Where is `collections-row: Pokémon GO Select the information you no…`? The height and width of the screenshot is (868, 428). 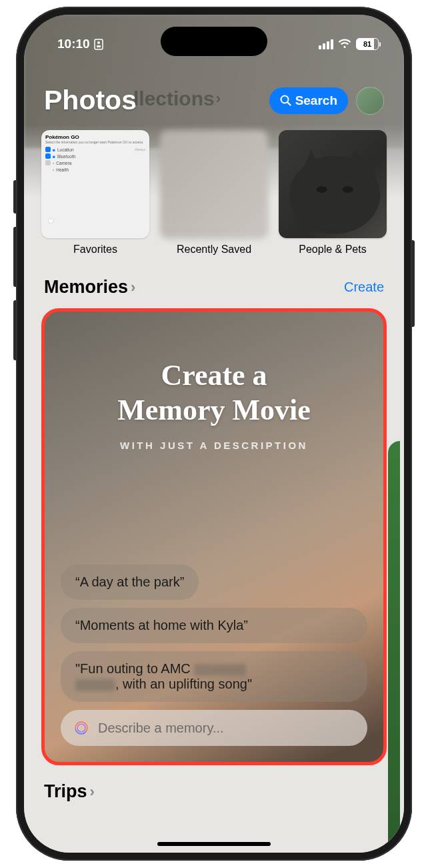
collections-row: Pokémon GO Select the information you no… is located at coordinates (214, 196).